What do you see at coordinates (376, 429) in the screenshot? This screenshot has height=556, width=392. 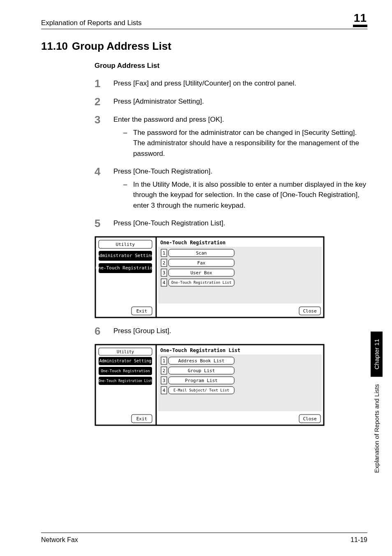 I see `side-title: Explanation of Reports and Lists` at bounding box center [376, 429].